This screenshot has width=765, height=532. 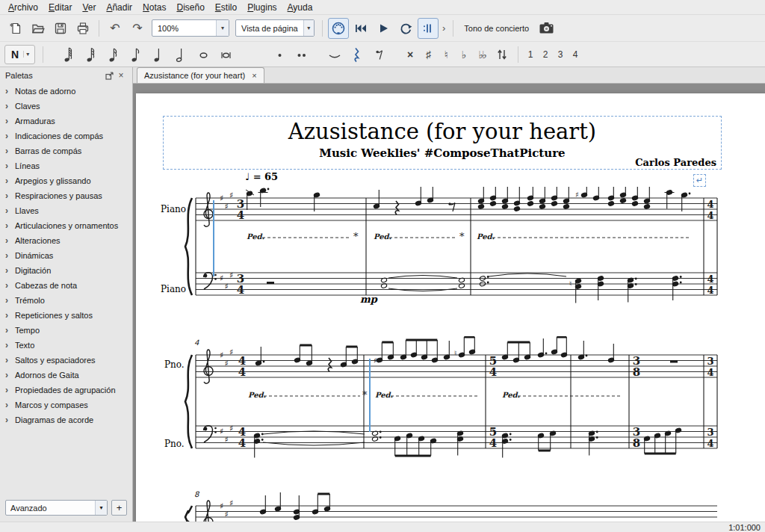 I want to click on menu-notas: Notas, so click(x=154, y=7).